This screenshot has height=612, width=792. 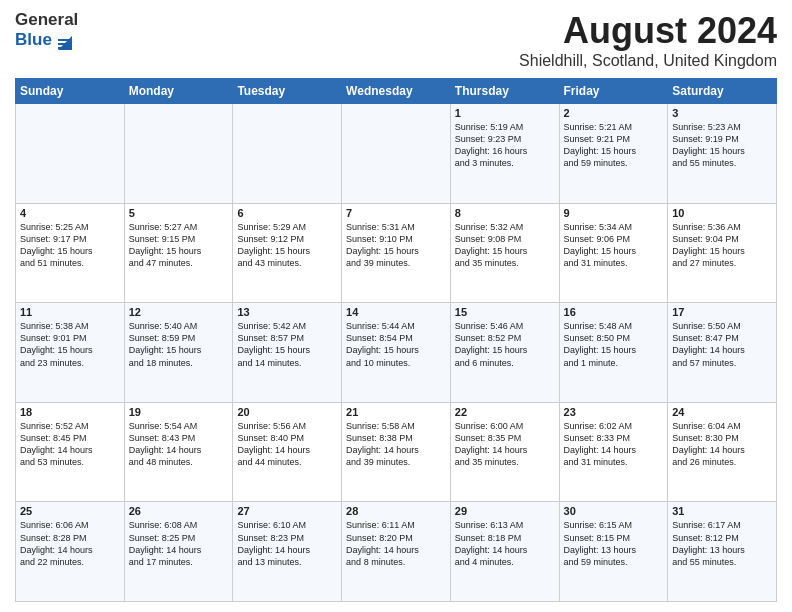 What do you see at coordinates (70, 213) in the screenshot?
I see `day-number: 4` at bounding box center [70, 213].